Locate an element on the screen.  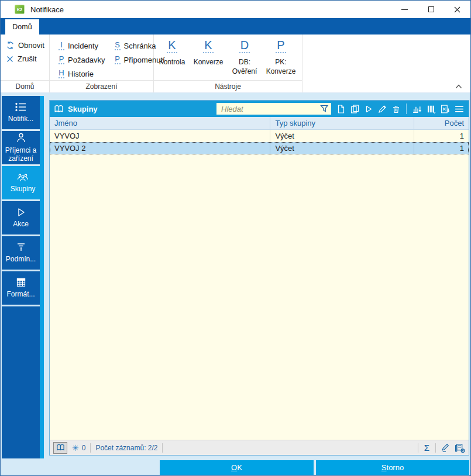
search-box is located at coordinates (274, 109).